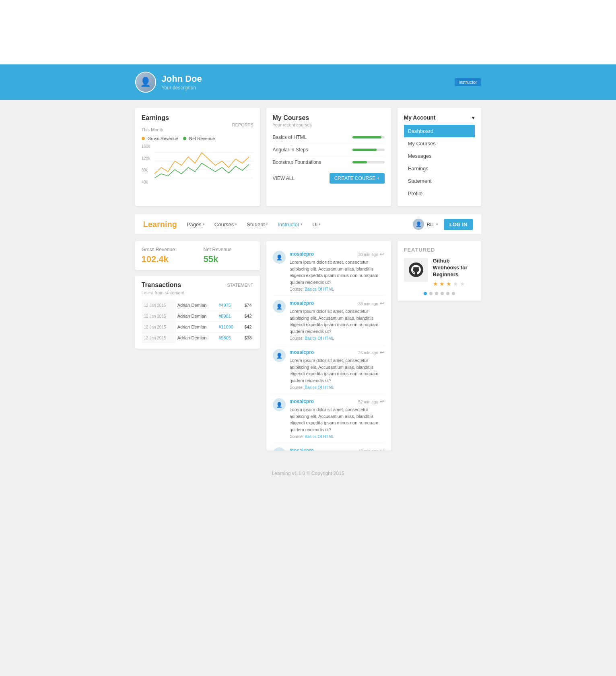  I want to click on trans-date-1: 12 Jan 2015, so click(159, 305).